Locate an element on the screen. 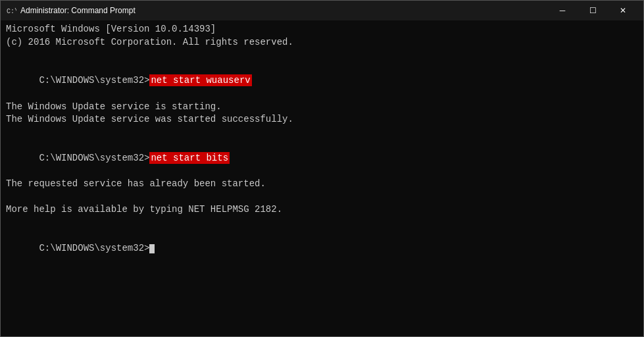  console-line-4: C:\WINDOWS\system32>net start wuauserv is located at coordinates (322, 82).